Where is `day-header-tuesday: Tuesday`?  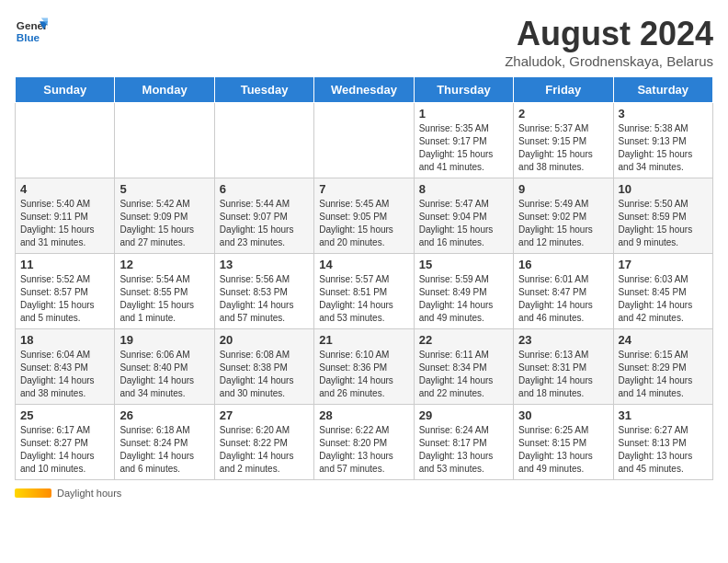
day-header-tuesday: Tuesday is located at coordinates (264, 90).